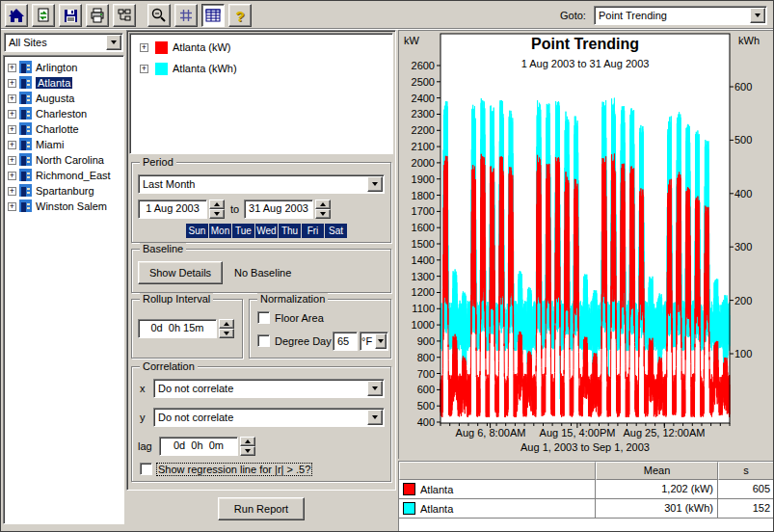 Image resolution: width=774 pixels, height=532 pixels. What do you see at coordinates (264, 318) in the screenshot?
I see `floor-area-checkbox` at bounding box center [264, 318].